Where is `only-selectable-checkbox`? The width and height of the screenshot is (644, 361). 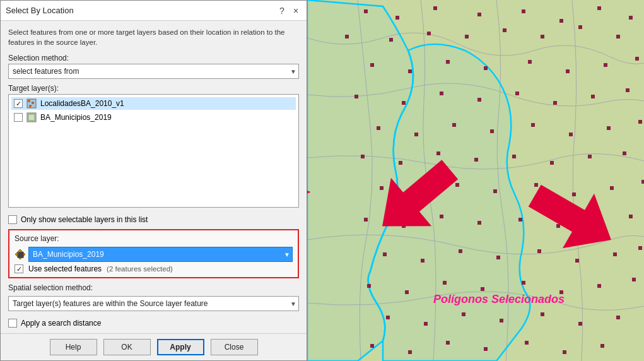
only-selectable-checkbox is located at coordinates (13, 220).